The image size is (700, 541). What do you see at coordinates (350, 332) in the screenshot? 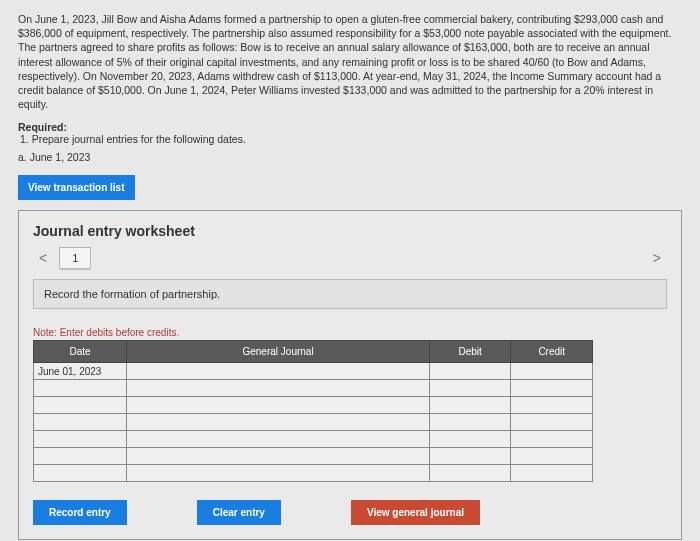
I see `note-text: Note: Enter debits before credits.` at bounding box center [350, 332].